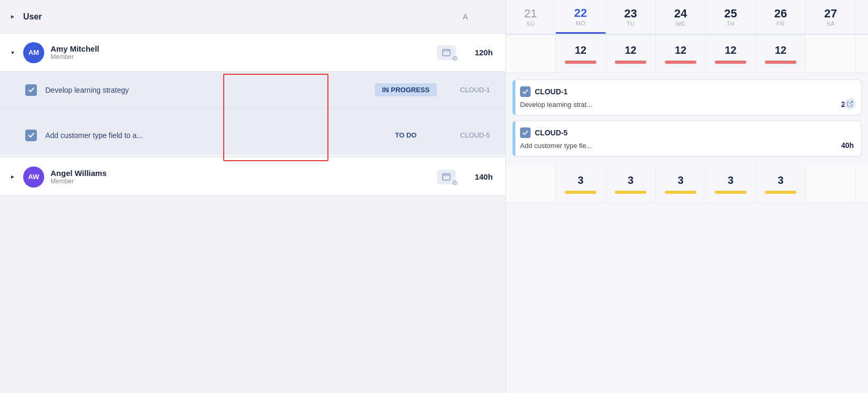 The width and height of the screenshot is (868, 393). Describe the element at coordinates (253, 53) in the screenshot. I see `amy-member-row: AM Amy Mitchell Member 120h` at that location.